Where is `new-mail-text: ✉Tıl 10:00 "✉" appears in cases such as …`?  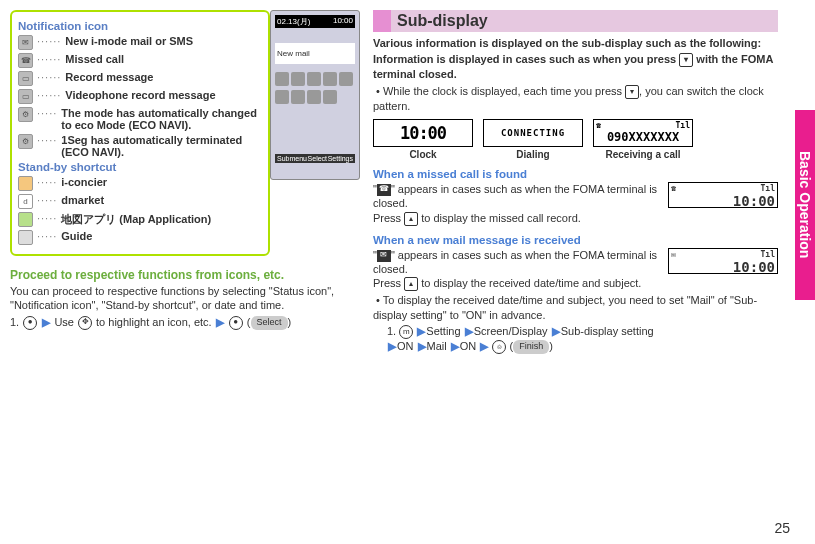
new-mail-text: ✉Tıl 10:00 "✉" appears in cases such as … is located at coordinates (576, 270).